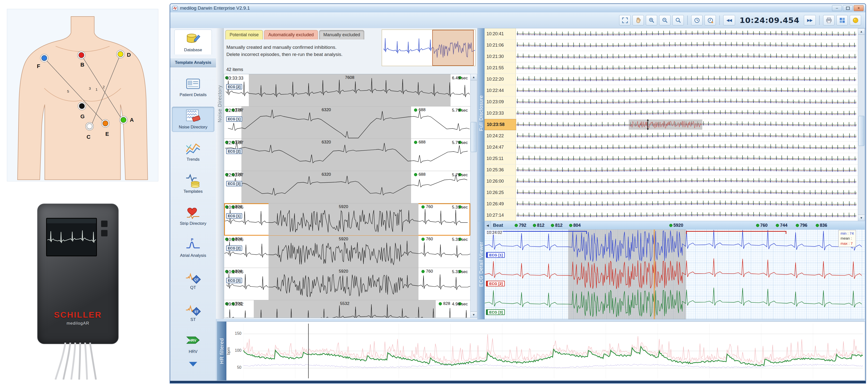 This screenshot has height=385, width=868. Describe the element at coordinates (244, 35) in the screenshot. I see `tab-potential-noise: Potential noise` at that location.